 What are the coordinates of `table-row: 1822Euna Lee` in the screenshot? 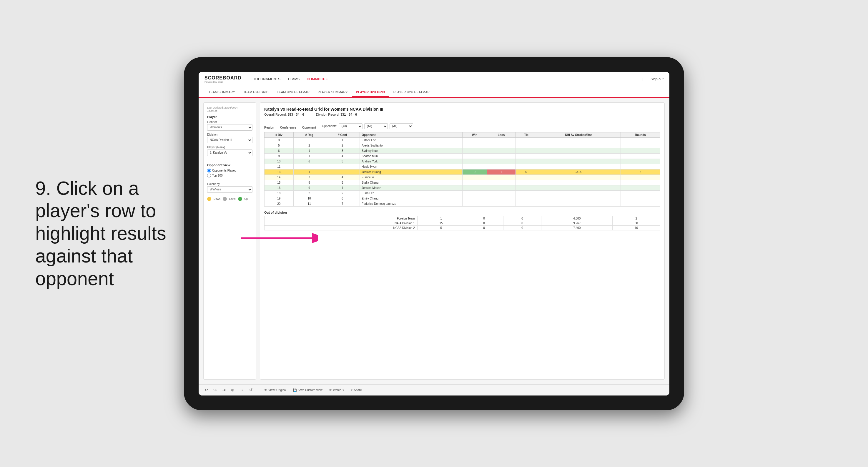 It's located at (462, 193).